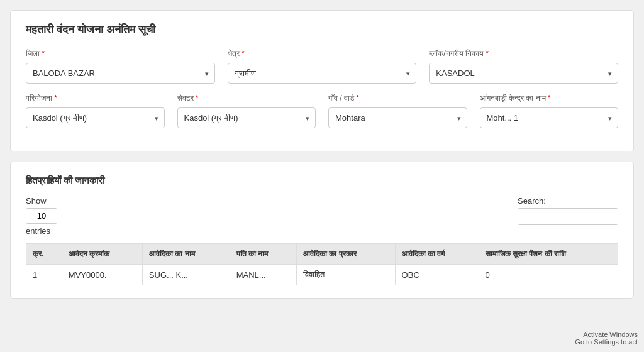 The width and height of the screenshot is (644, 352). What do you see at coordinates (121, 53) in the screenshot?
I see `district-label: जिला *` at bounding box center [121, 53].